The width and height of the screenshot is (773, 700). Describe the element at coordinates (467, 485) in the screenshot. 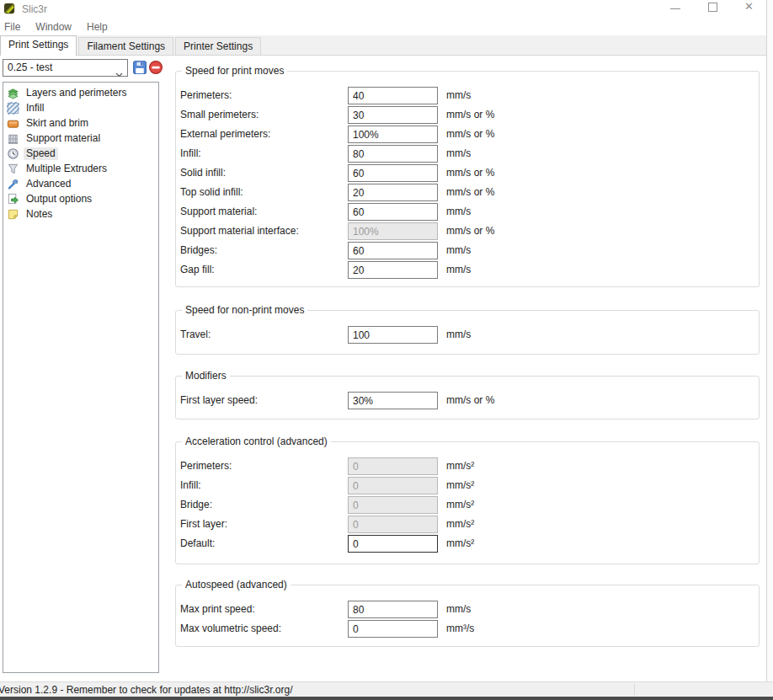

I see `form-row: Infill:mm/s²` at that location.